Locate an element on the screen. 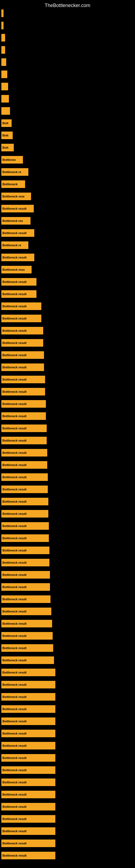  site-title: TheBottlenecker.com is located at coordinates (68, 5).